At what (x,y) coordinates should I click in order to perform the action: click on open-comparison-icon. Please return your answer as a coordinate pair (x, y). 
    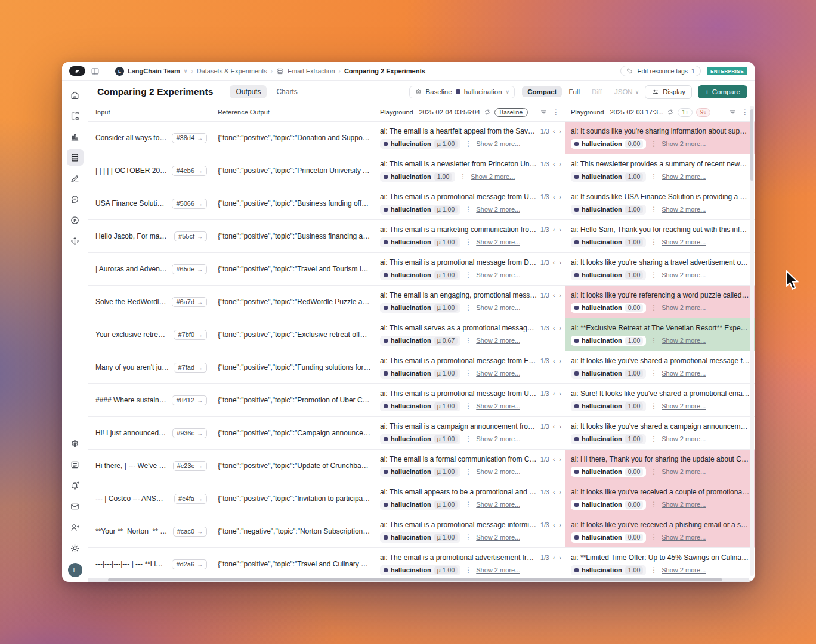
    Looking at the image, I should click on (670, 112).